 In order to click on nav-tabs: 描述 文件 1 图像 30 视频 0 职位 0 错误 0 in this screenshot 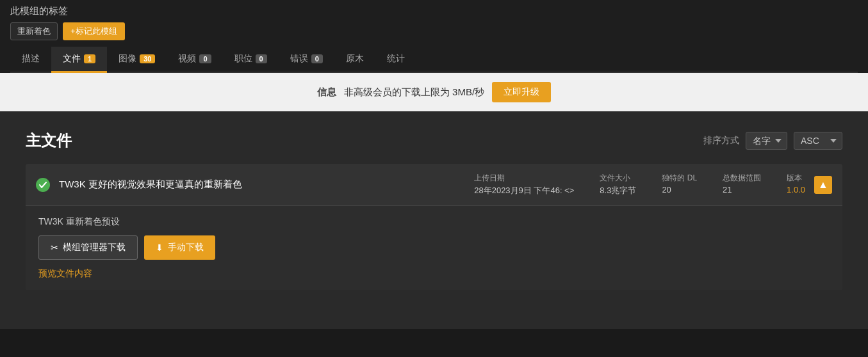, I will do `click(434, 60)`.